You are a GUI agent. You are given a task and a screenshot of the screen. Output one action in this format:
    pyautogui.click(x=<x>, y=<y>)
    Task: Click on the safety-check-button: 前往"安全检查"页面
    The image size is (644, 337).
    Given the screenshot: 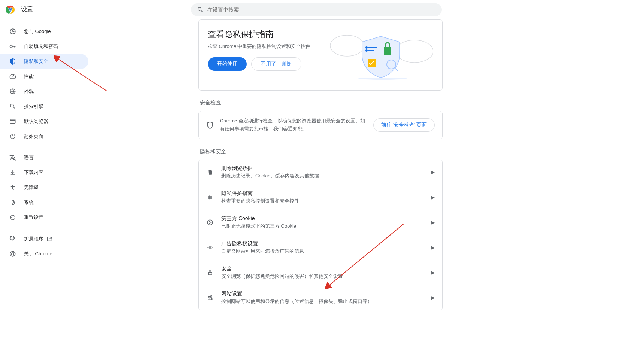 What is the action you would take?
    pyautogui.click(x=404, y=125)
    